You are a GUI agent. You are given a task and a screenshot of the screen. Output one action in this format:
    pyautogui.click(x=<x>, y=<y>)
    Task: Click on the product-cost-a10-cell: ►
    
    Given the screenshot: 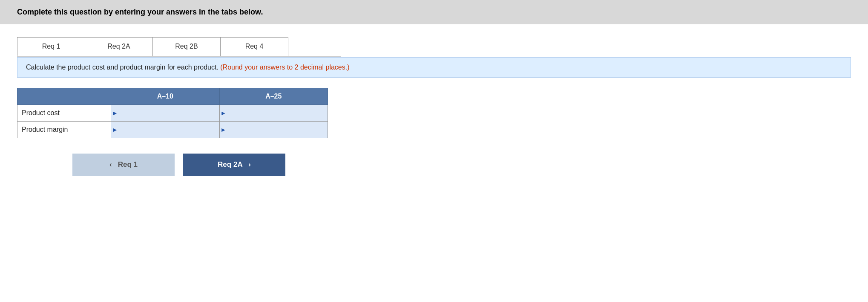 What is the action you would take?
    pyautogui.click(x=165, y=113)
    